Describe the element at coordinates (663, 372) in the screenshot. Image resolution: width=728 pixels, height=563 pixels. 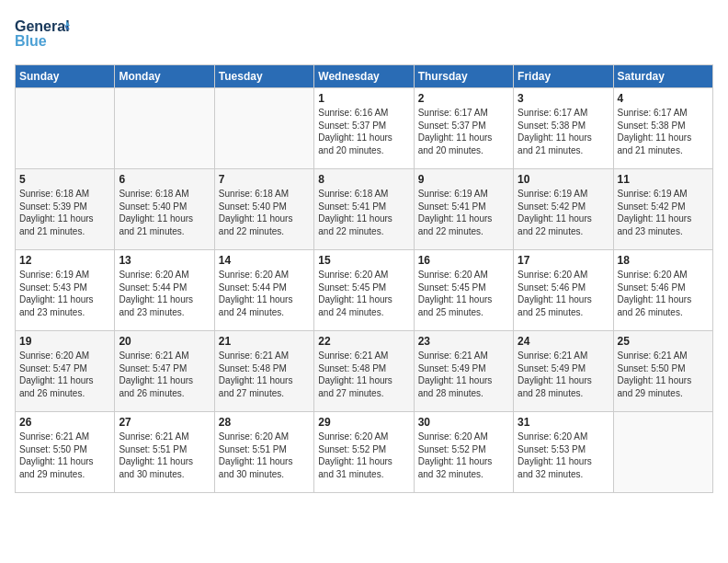
I see `calendar-cell: 25Sunrise: 6:21 AMSunset: 5:50 PMDayligh…` at that location.